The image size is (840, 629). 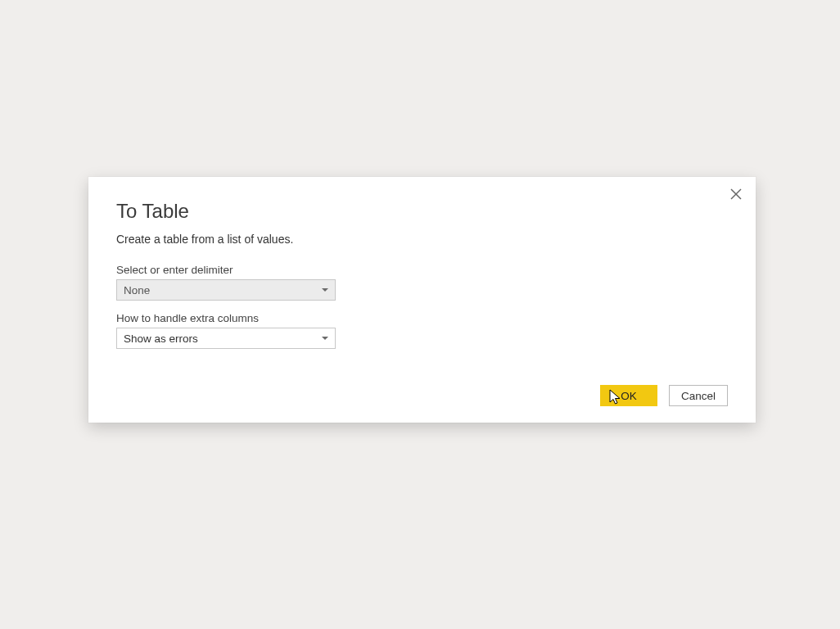 I want to click on ok-button-label: OK, so click(x=629, y=396).